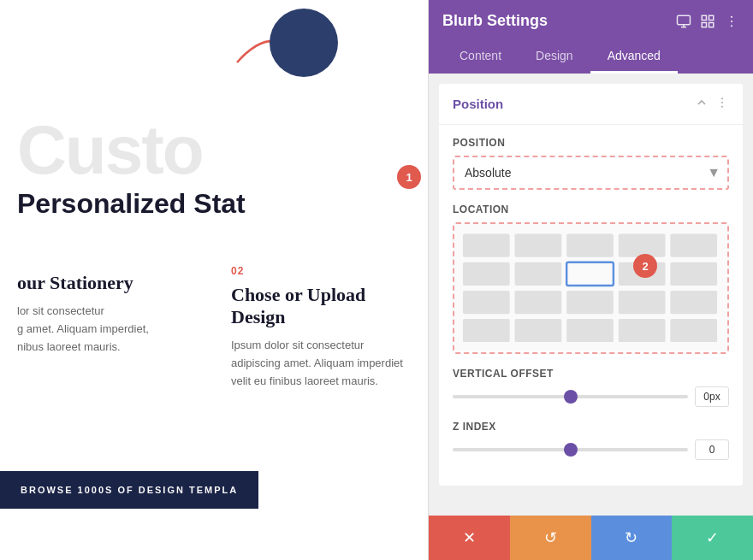 The height and width of the screenshot is (560, 753). What do you see at coordinates (712, 104) in the screenshot?
I see `section-header-icons` at bounding box center [712, 104].